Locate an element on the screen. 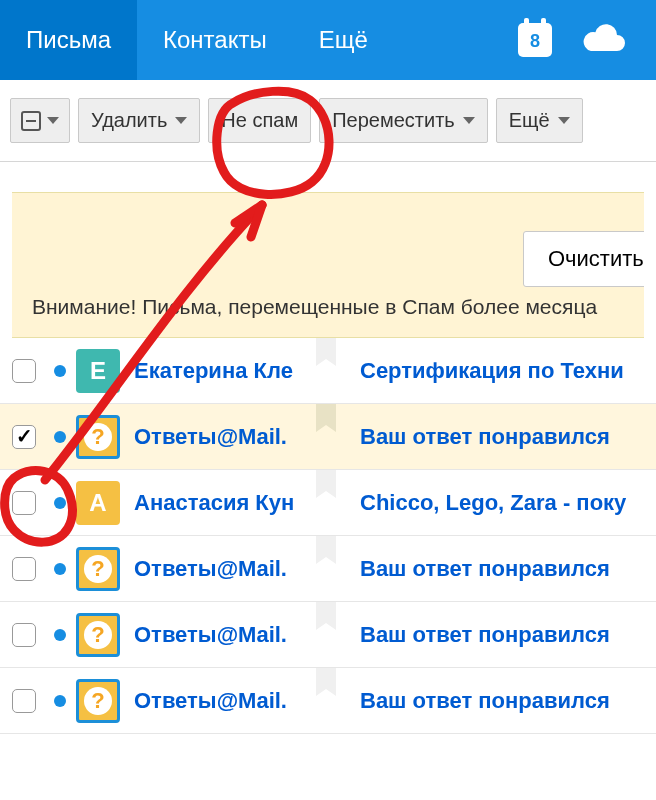 The width and height of the screenshot is (656, 800). email-row: ААнастасия КунChicco, Lego, Zara - поку is located at coordinates (328, 503).